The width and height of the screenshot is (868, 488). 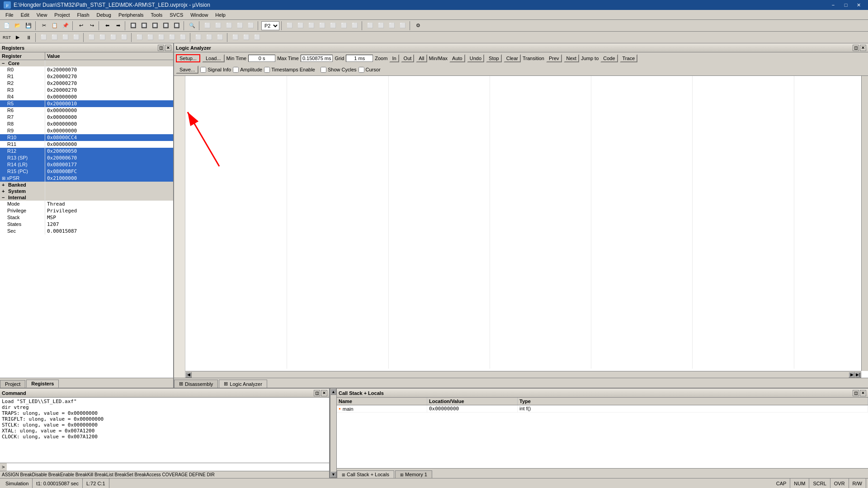 I want to click on tb2-misc1: ⬜, so click(x=236, y=38).